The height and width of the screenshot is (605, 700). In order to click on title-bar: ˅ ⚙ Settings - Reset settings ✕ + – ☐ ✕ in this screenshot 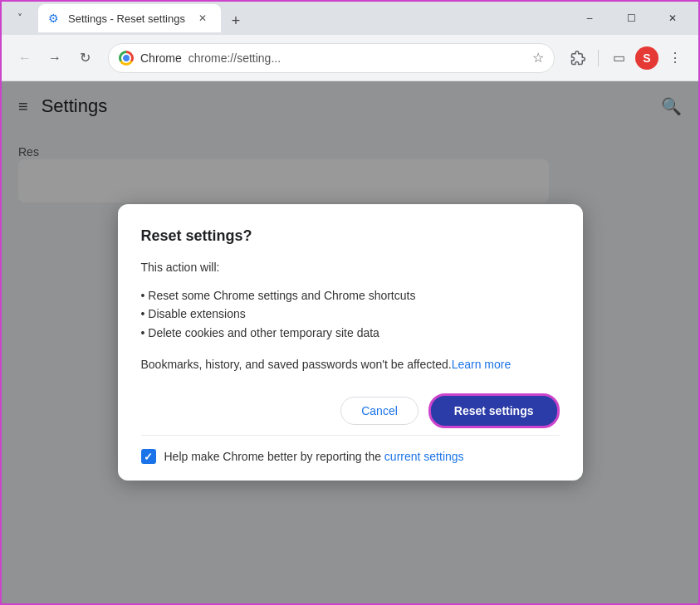, I will do `click(350, 18)`.